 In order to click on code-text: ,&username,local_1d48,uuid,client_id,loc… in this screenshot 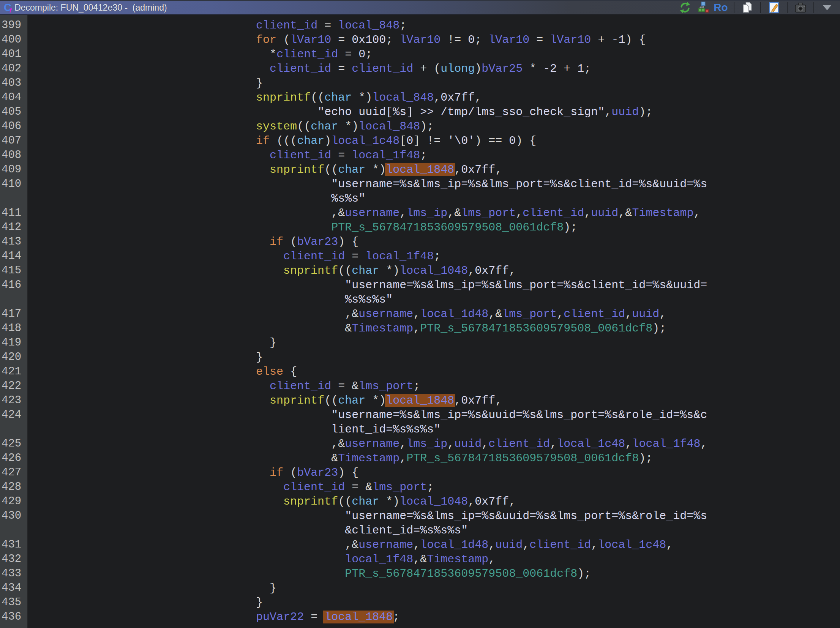, I will do `click(434, 545)`.